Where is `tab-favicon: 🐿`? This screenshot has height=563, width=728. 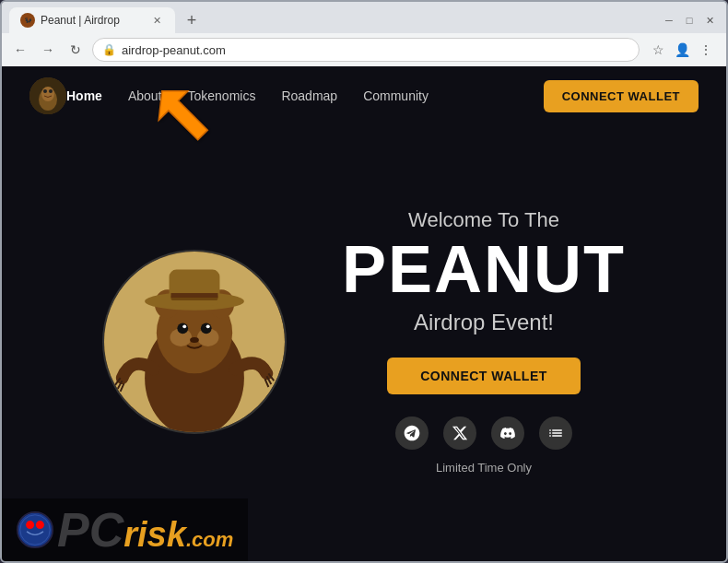
tab-favicon: 🐿 is located at coordinates (28, 20).